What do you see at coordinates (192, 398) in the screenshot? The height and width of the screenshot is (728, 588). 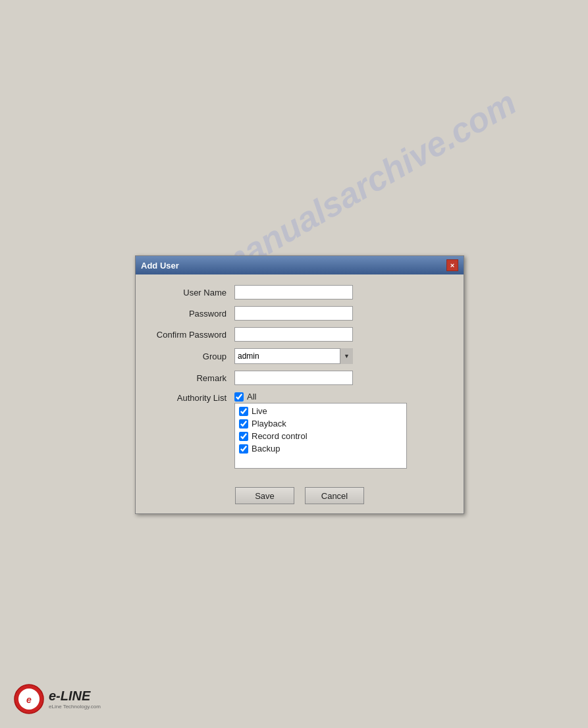 I see `authority-label: Authority List` at bounding box center [192, 398].